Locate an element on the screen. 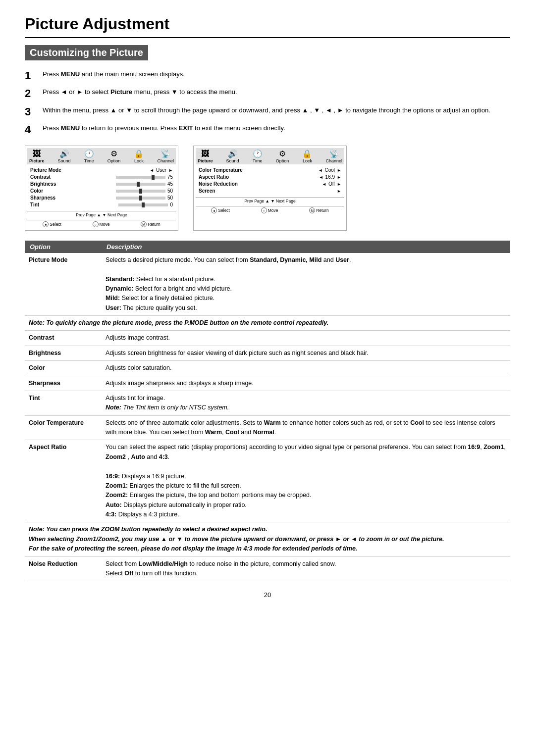 The width and height of the screenshot is (535, 756). menu-left: 🖼 Picture 🔊 Sound 🕐 Time ⚙ Option 🔒 Lock… is located at coordinates (102, 188).